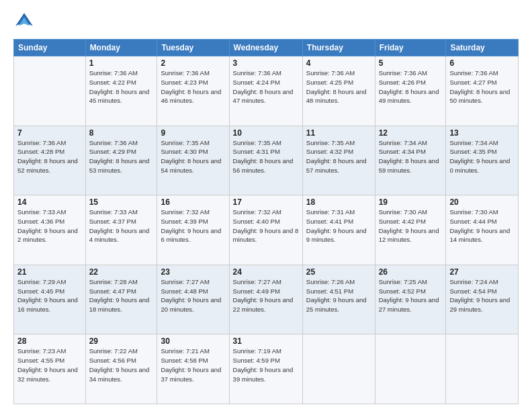 This screenshot has height=411, width=532. What do you see at coordinates (339, 63) in the screenshot?
I see `day-number: 4` at bounding box center [339, 63].